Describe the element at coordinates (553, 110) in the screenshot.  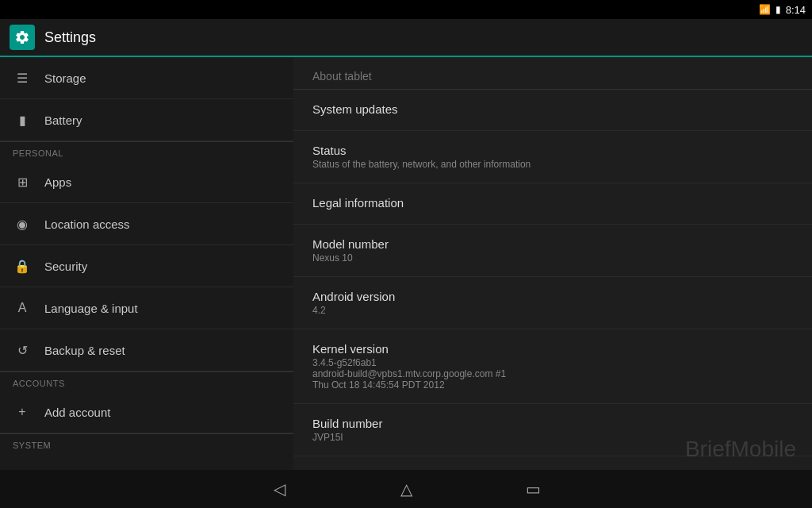
I see `content-item-system-updates: System updates` at that location.